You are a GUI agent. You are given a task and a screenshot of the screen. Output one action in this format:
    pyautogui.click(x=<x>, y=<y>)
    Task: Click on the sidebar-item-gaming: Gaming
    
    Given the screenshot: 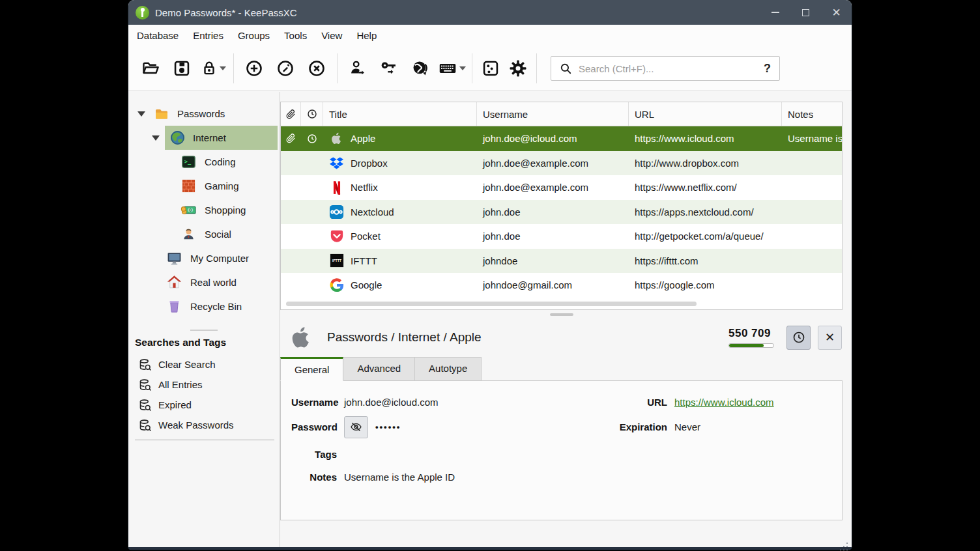 What is the action you would take?
    pyautogui.click(x=204, y=186)
    